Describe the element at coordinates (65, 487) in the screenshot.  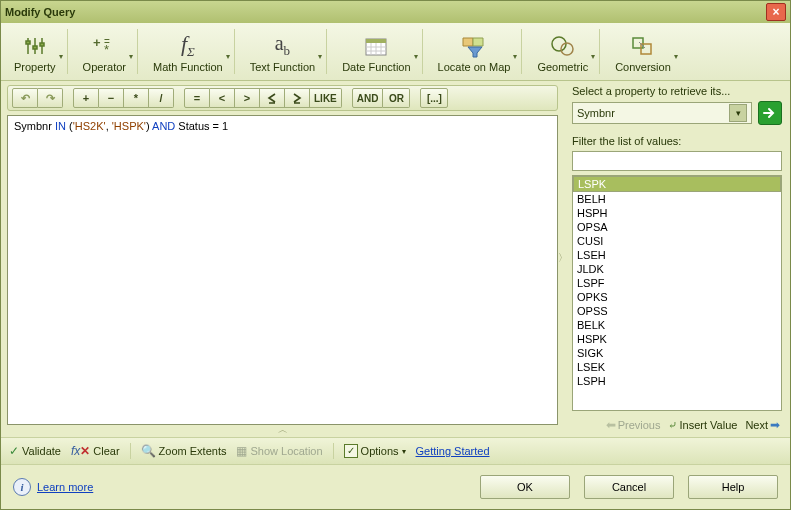
I see `learn-more-link: Learn more` at that location.